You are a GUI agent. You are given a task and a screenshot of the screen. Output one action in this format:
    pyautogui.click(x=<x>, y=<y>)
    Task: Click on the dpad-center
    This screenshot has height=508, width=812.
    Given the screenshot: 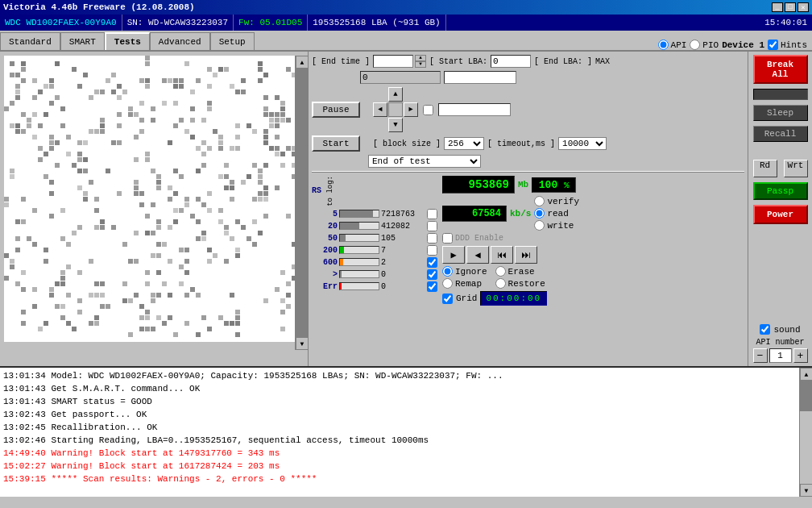 What is the action you would take?
    pyautogui.click(x=396, y=110)
    